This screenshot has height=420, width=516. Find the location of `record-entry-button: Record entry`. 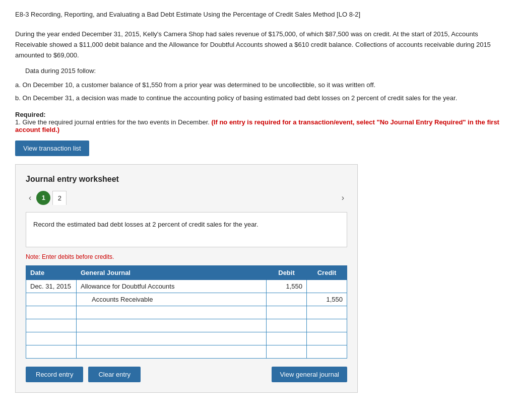

record-entry-button: Record entry is located at coordinates (54, 375).